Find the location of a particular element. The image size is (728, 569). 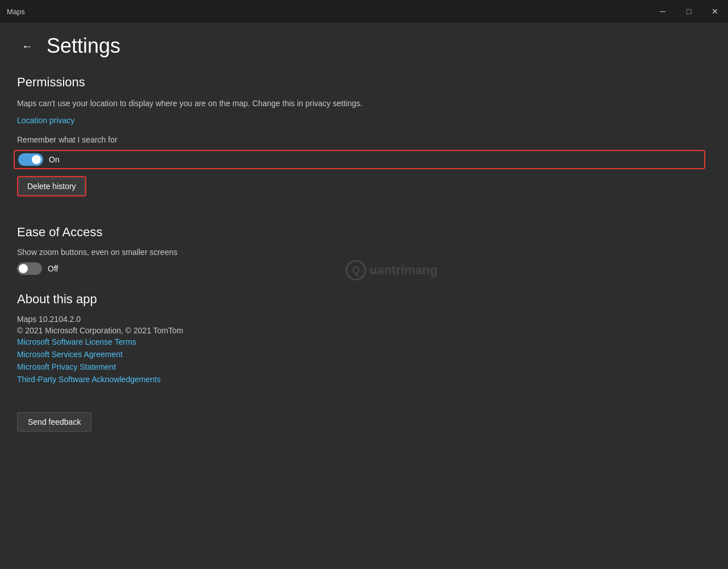

permissions-title: Permissions is located at coordinates (361, 82).